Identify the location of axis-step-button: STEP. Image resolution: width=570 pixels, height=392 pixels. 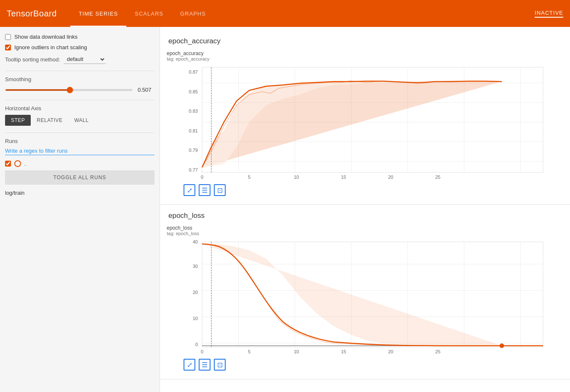
(18, 120).